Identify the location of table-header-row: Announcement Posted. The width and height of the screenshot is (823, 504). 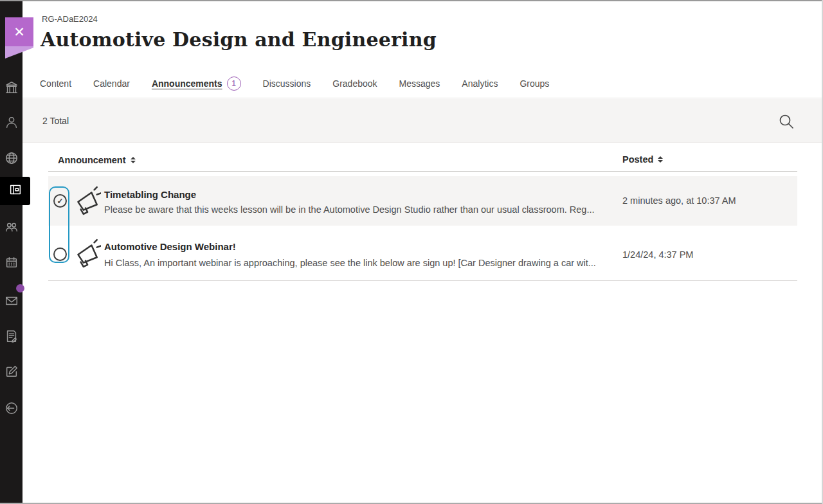
(428, 163).